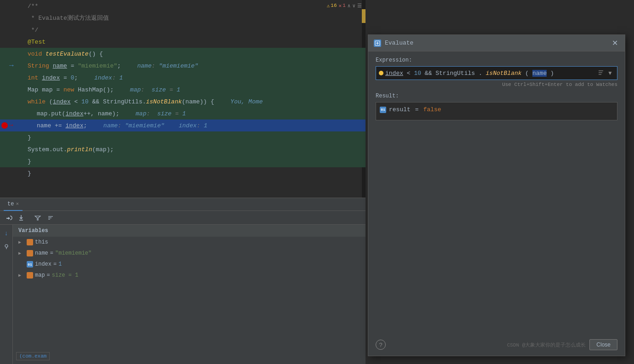 This screenshot has height=364, width=634. Describe the element at coordinates (189, 242) in the screenshot. I see `var-item-this: ▶ this` at that location.